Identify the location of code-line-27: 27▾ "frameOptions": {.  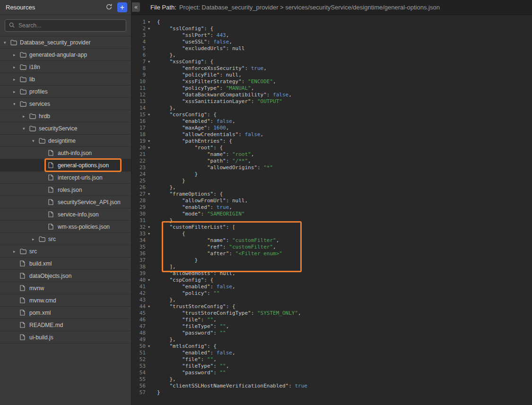
(332, 194).